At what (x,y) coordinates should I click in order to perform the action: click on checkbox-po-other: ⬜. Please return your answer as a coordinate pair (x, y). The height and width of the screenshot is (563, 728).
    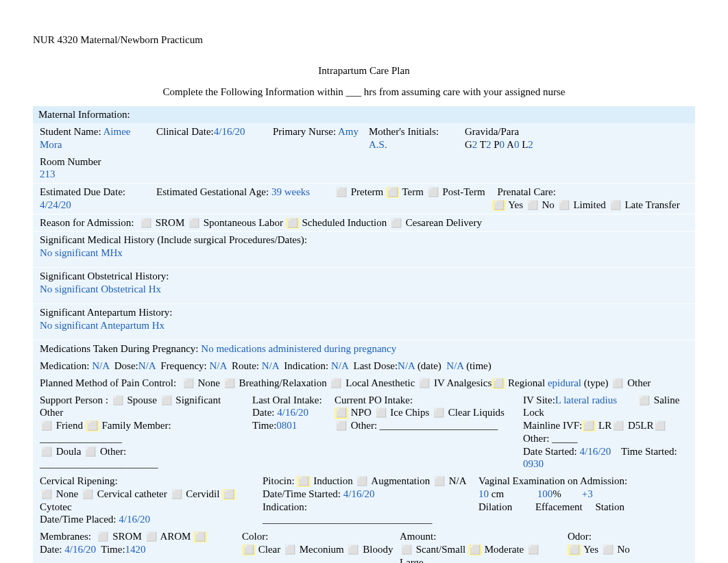
    Looking at the image, I should click on (341, 426).